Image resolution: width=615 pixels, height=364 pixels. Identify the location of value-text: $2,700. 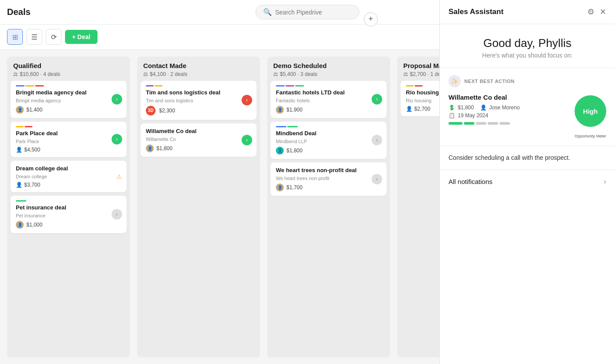
(423, 109).